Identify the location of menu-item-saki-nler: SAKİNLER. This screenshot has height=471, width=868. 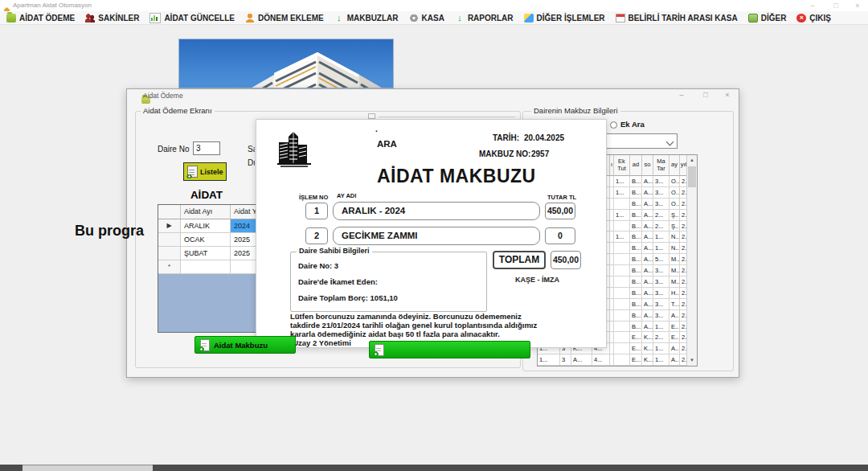
(113, 18).